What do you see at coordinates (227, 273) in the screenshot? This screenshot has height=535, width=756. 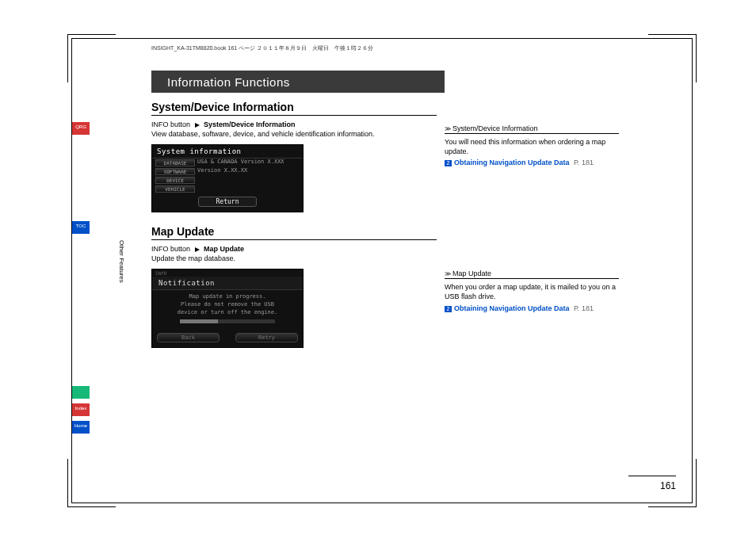 I see `screenshot-tag: INFO` at bounding box center [227, 273].